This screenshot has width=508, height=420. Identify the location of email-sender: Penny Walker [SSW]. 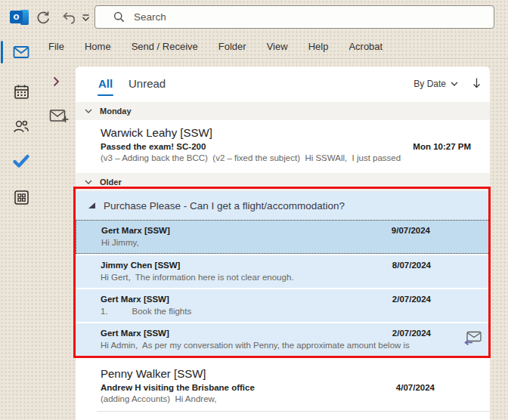
(153, 374).